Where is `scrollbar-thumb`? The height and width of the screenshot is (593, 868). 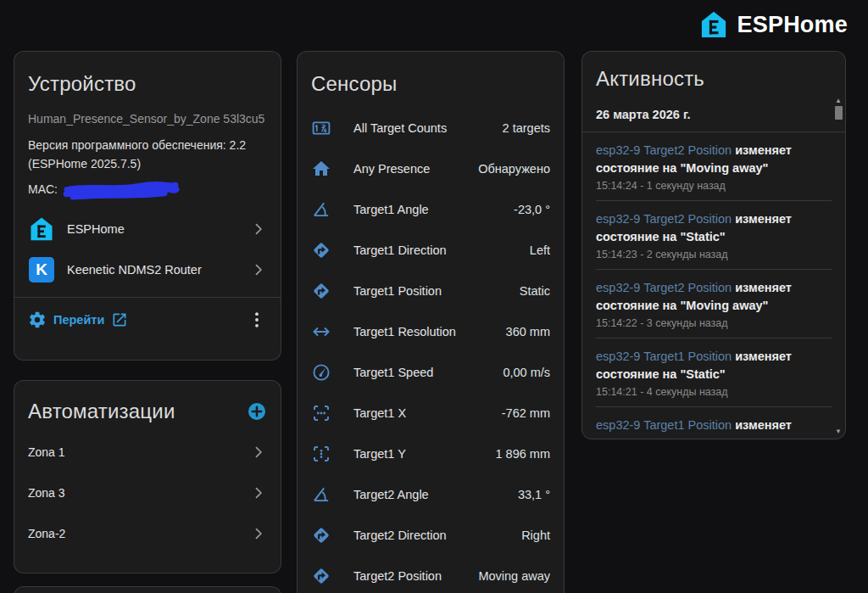 scrollbar-thumb is located at coordinates (839, 113).